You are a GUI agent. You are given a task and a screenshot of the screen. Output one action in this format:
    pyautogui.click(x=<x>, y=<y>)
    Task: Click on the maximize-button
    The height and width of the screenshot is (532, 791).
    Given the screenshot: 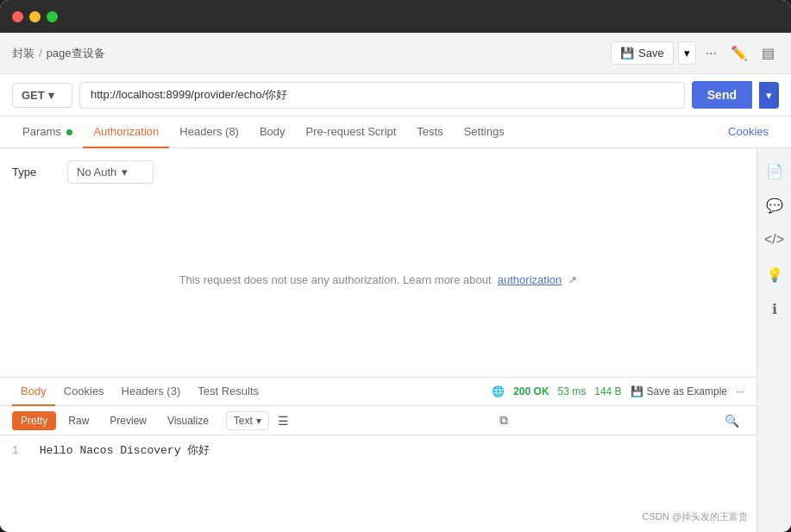 What is the action you would take?
    pyautogui.click(x=52, y=17)
    